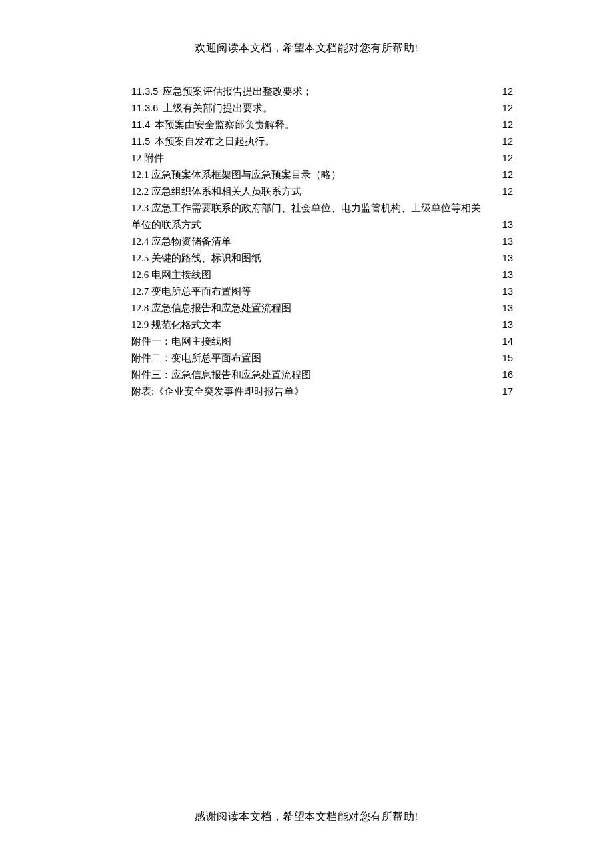 The height and width of the screenshot is (868, 613). Describe the element at coordinates (322, 259) in the screenshot. I see `toc-entry: 12.5 关键的路线、标识和图纸13` at that location.